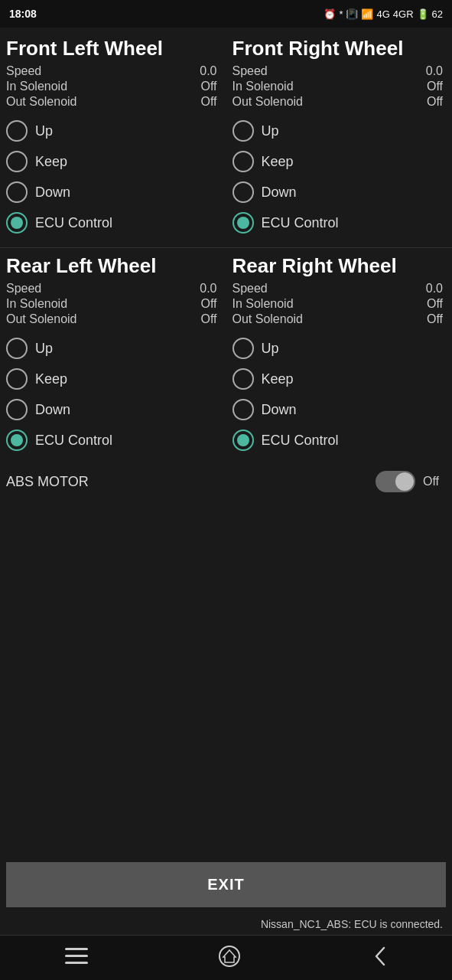 The image size is (452, 980). I want to click on rear-right-radio-group: Up Keep Down ECU Control, so click(340, 394).